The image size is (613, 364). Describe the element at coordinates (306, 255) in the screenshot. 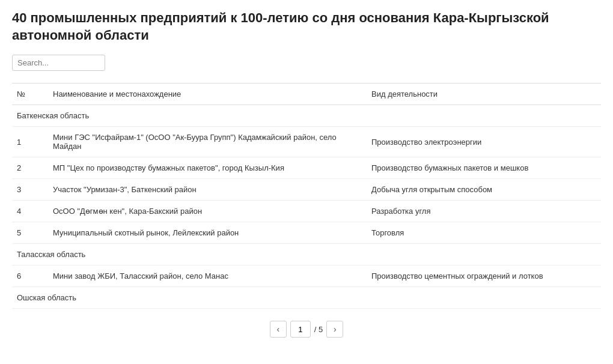

I see `region-label: Таласская область` at that location.